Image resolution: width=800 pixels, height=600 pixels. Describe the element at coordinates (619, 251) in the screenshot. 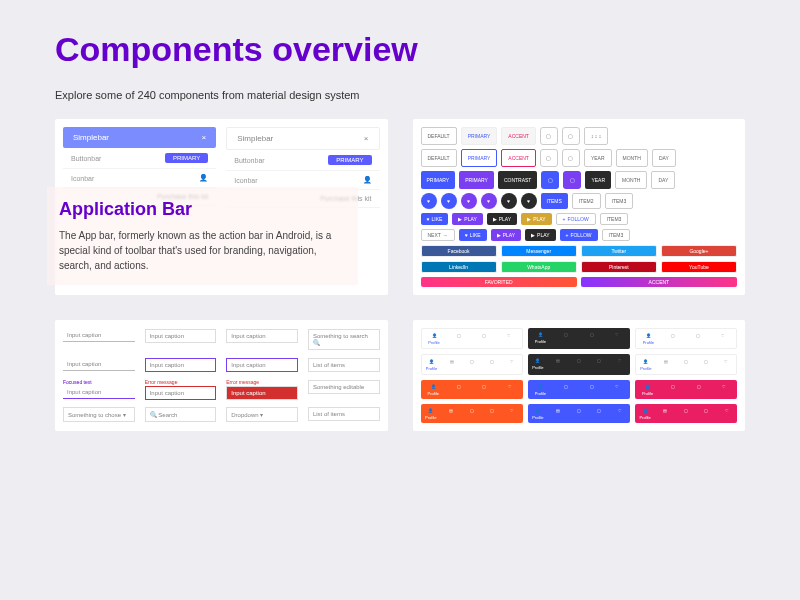

I see `twitter-button: Twitter` at that location.